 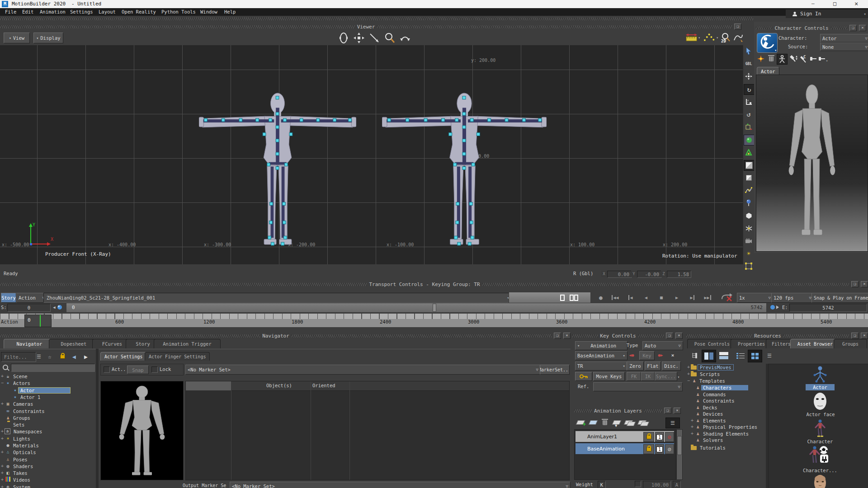 What do you see at coordinates (724, 427) in the screenshot?
I see `tree-item-physical-properties: +♟Physical Properties` at bounding box center [724, 427].